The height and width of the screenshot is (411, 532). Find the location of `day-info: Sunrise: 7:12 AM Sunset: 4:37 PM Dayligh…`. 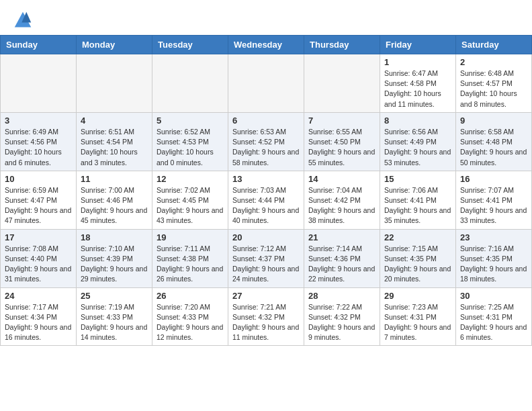

day-info: Sunrise: 7:12 AM Sunset: 4:37 PM Dayligh… is located at coordinates (266, 265).